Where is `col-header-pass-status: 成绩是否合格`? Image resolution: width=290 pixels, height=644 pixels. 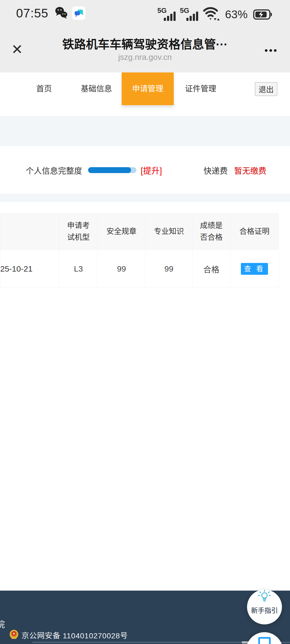
col-header-pass-status: 成绩是否合格 is located at coordinates (212, 232).